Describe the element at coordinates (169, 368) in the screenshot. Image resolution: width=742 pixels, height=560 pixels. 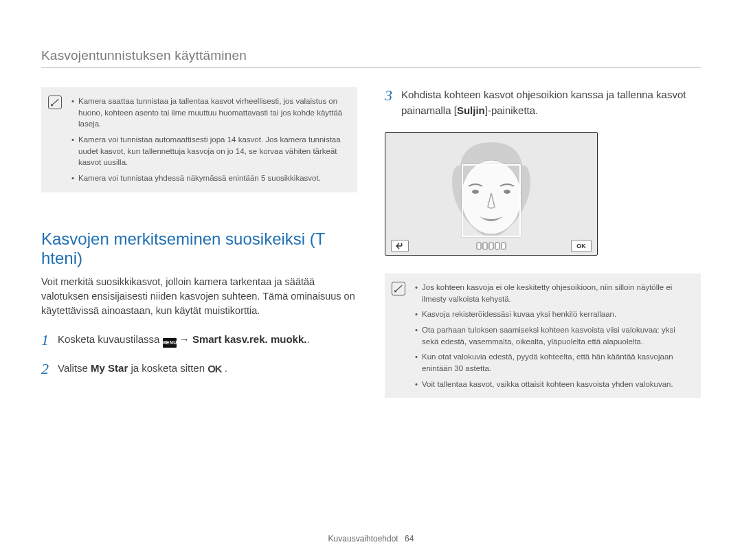
I see `step-text: ja kosketa sitten` at that location.